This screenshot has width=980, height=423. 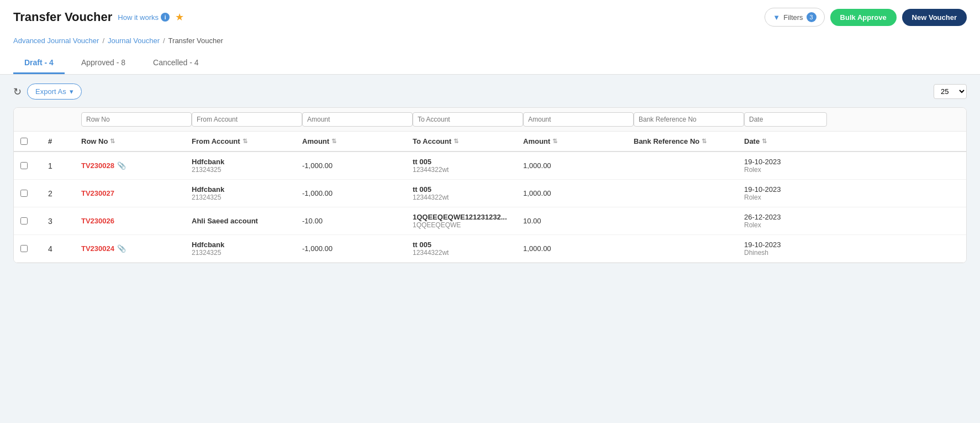 What do you see at coordinates (216, 142) in the screenshot?
I see `col-from-account: From Account` at bounding box center [216, 142].